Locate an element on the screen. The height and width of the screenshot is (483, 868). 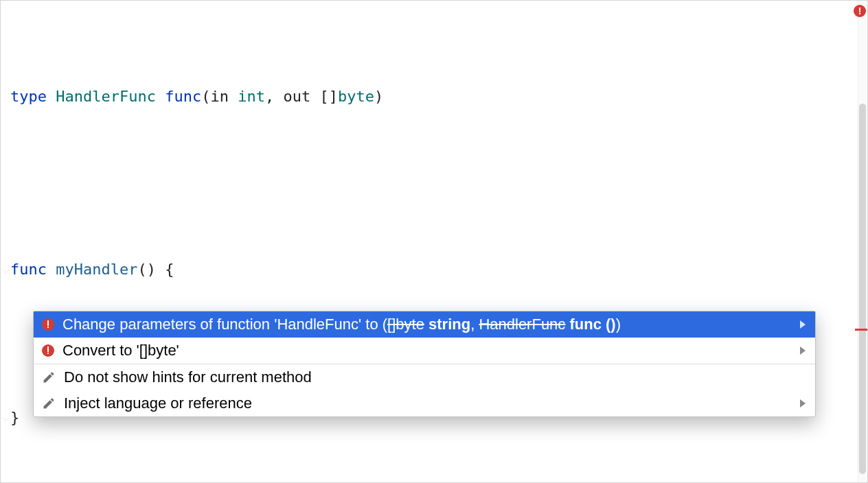
intention-item: Do not show hints for current method is located at coordinates (424, 377).